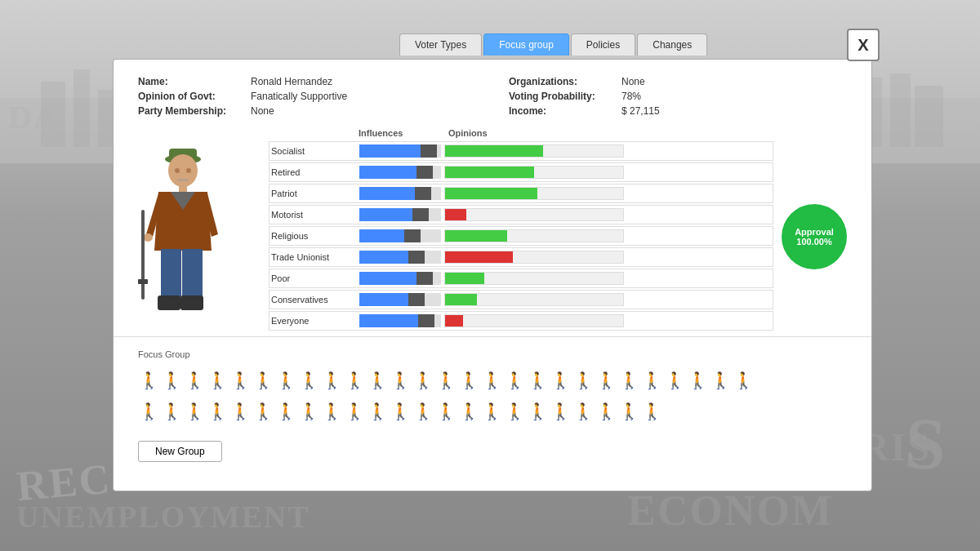 The width and height of the screenshot is (980, 551). What do you see at coordinates (521, 151) in the screenshot?
I see `table-row: Socialist` at bounding box center [521, 151].